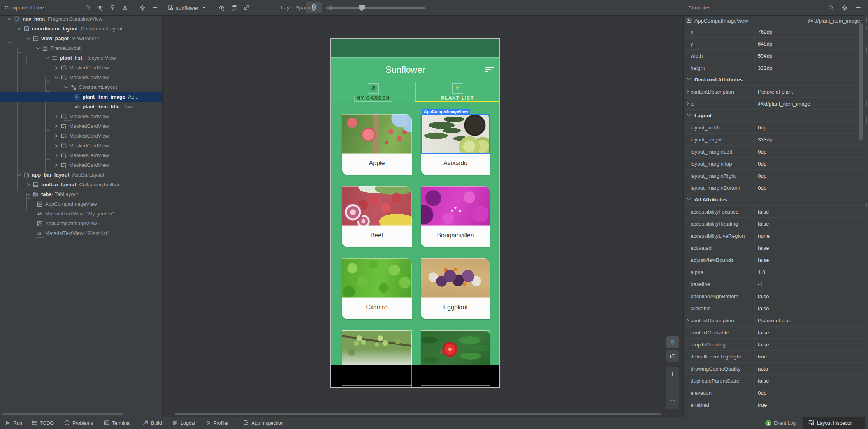 This screenshot has height=429, width=868. What do you see at coordinates (458, 92) in the screenshot?
I see `tab-plant-list: PLANT LIST` at bounding box center [458, 92].